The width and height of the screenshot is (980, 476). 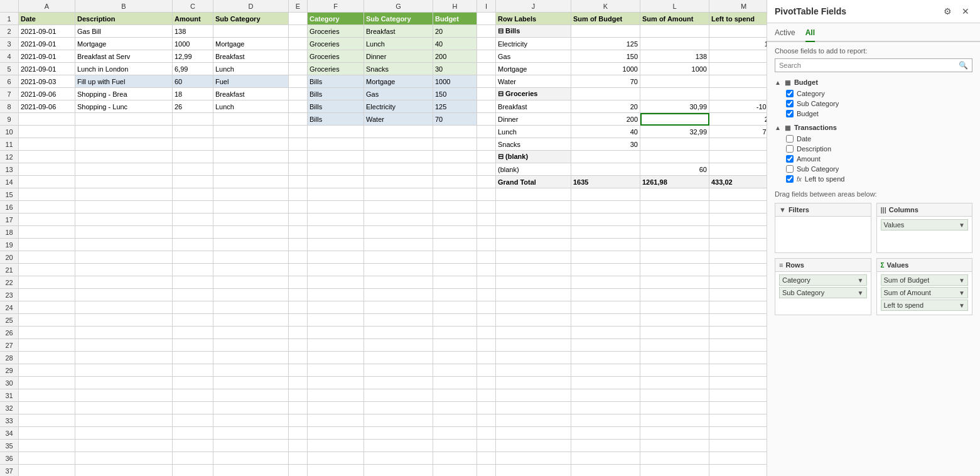 What do you see at coordinates (534, 195) in the screenshot?
I see `cell-J15` at bounding box center [534, 195].